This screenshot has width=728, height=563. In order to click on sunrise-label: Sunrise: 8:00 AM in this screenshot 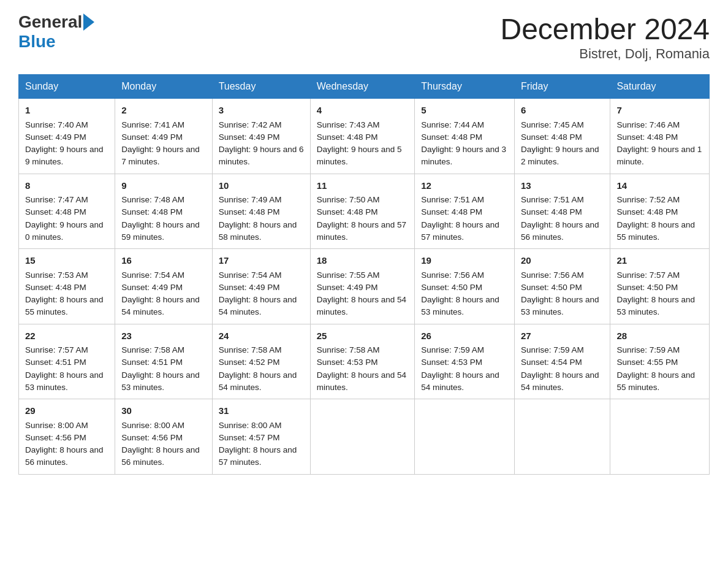, I will do `click(153, 426)`.